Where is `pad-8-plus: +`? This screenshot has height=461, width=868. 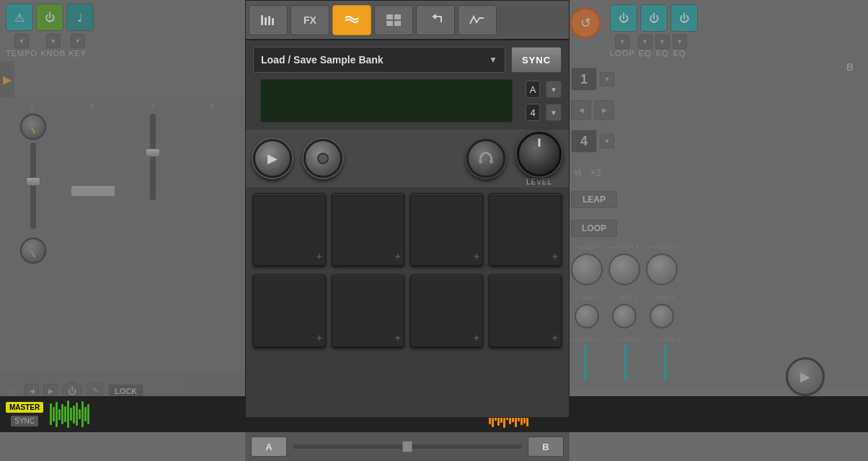
pad-8-plus: + is located at coordinates (555, 338).